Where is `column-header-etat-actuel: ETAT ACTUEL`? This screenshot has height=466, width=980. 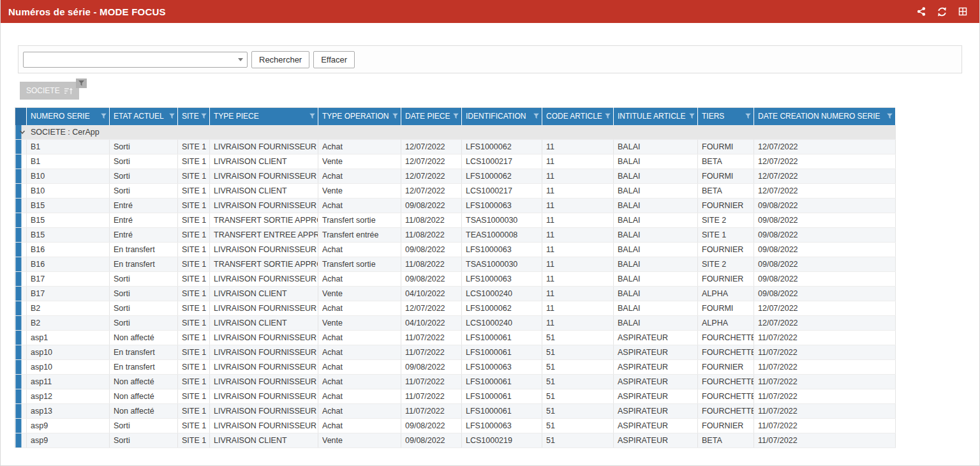
column-header-etat-actuel: ETAT ACTUEL is located at coordinates (144, 116).